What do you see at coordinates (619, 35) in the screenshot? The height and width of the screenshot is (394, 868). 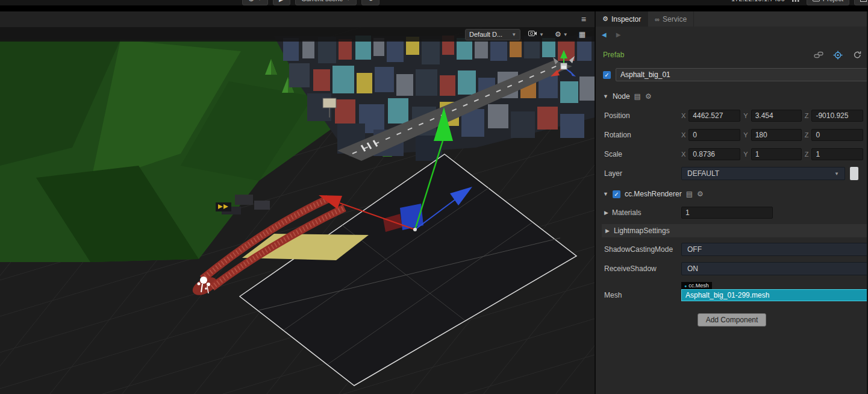 I see `history-forward-button: ▶` at bounding box center [619, 35].